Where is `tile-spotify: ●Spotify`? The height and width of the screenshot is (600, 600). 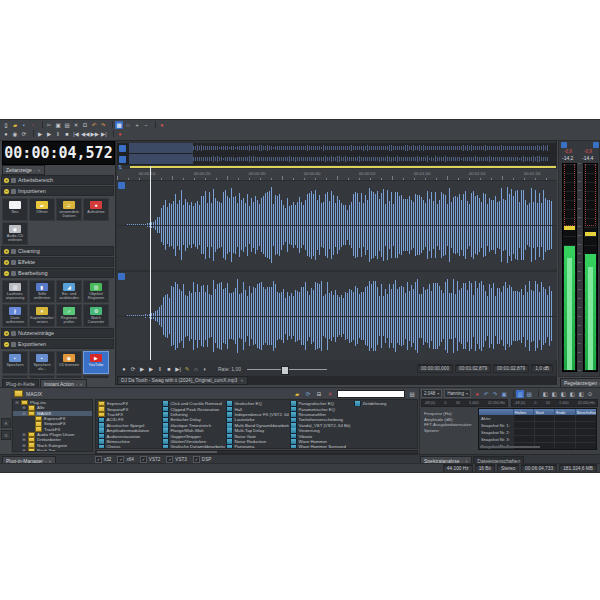 tile-spotify: ●Spotify is located at coordinates (15, 376).